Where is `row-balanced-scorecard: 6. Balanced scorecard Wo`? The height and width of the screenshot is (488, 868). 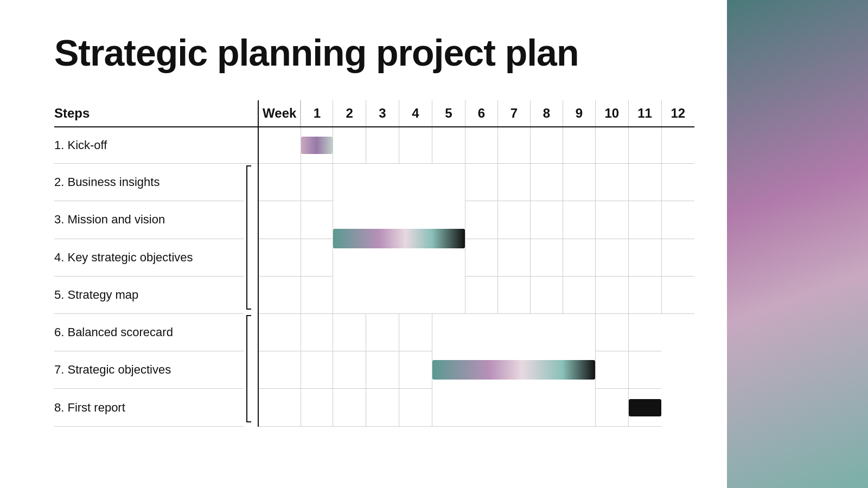 row-balanced-scorecard: 6. Balanced scorecard Wo is located at coordinates (374, 332).